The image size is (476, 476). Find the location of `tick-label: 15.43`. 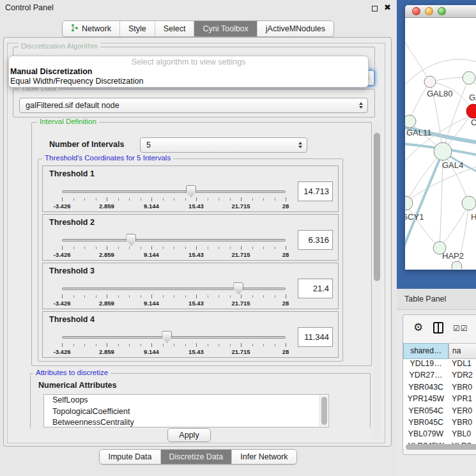

tick-label: 15.43 is located at coordinates (196, 351).